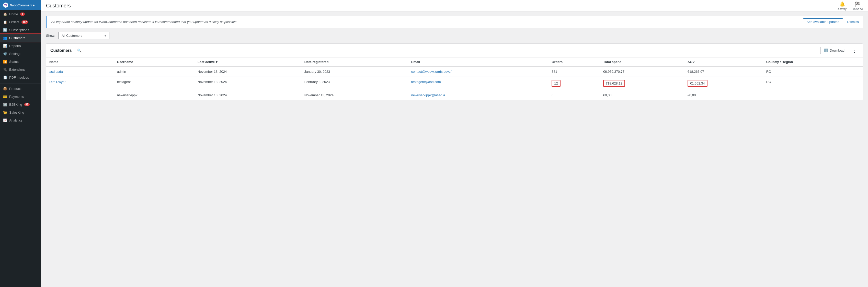  Describe the element at coordinates (478, 83) in the screenshot. I see `cell-email: testagent@asd.com` at that location.